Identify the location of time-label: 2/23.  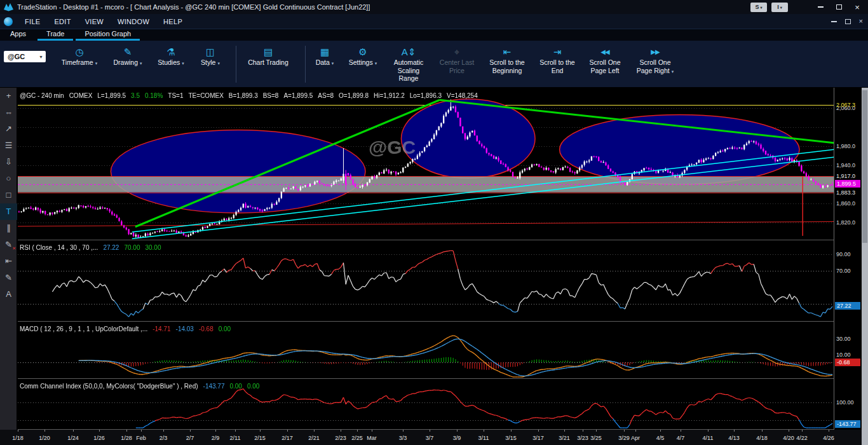
(341, 438).